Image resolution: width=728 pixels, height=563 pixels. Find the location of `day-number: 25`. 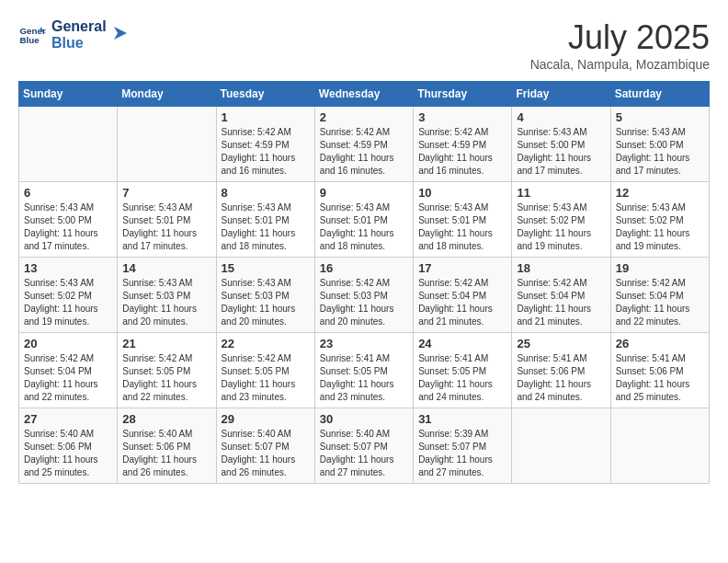

day-number: 25 is located at coordinates (561, 344).